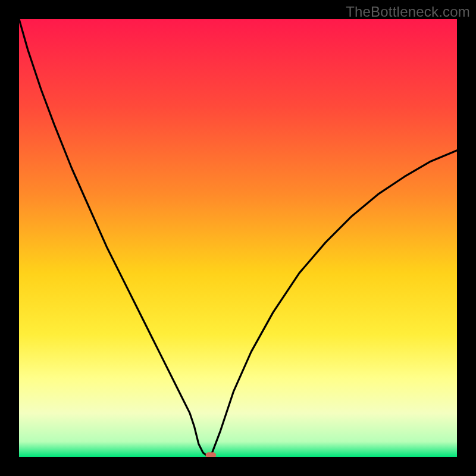  I want to click on watermark-text: TheBottleneck.com, so click(408, 12).